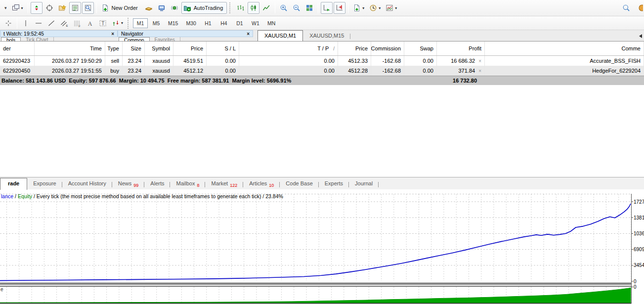 Image resolution: width=644 pixels, height=305 pixels. Describe the element at coordinates (17, 48) in the screenshot. I see `column-header: der` at that location.